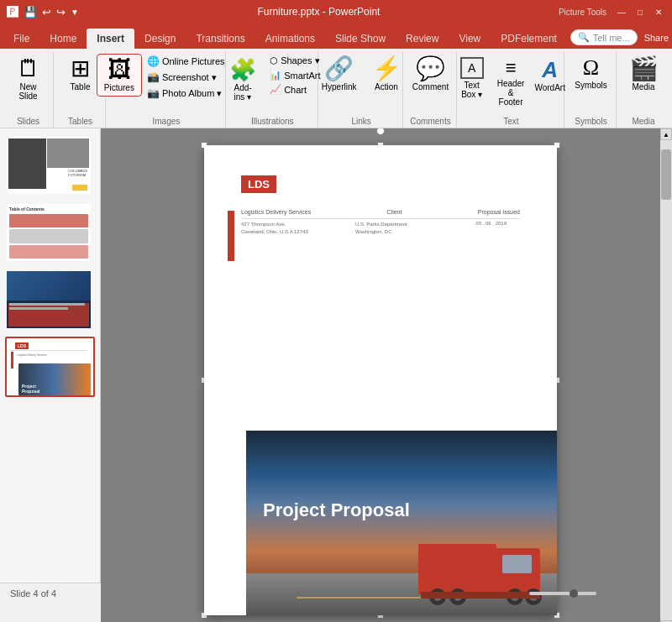  Describe the element at coordinates (296, 90) in the screenshot. I see `chart-label: Chart` at that location.